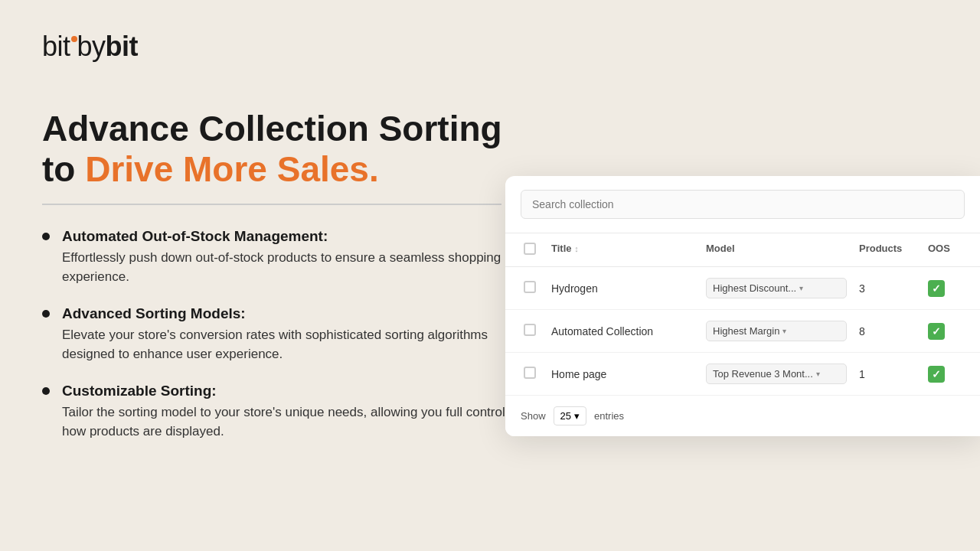  I want to click on table-footer: Show 25 ▾ entries, so click(743, 416).